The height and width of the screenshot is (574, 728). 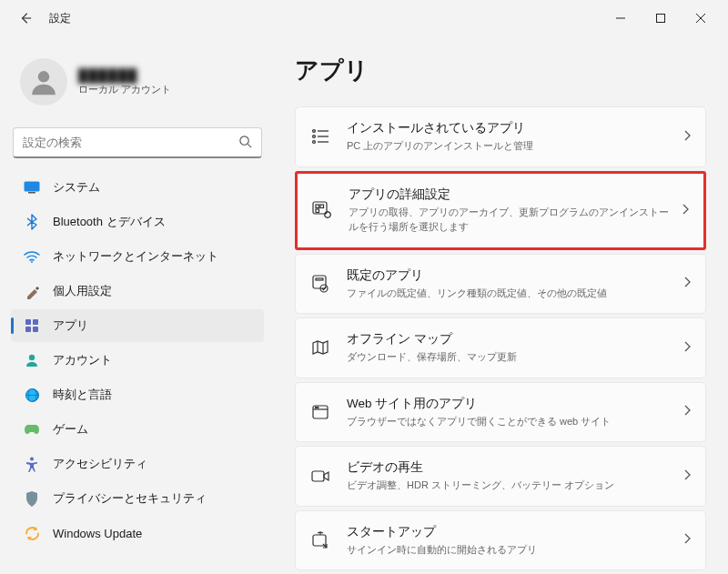 I want to click on search-box, so click(x=137, y=143).